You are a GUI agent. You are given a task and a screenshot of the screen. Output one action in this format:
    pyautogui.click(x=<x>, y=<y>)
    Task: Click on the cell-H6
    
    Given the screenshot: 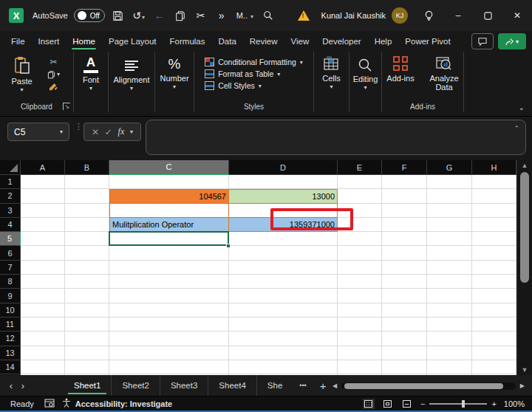 What is the action you would take?
    pyautogui.click(x=494, y=253)
    